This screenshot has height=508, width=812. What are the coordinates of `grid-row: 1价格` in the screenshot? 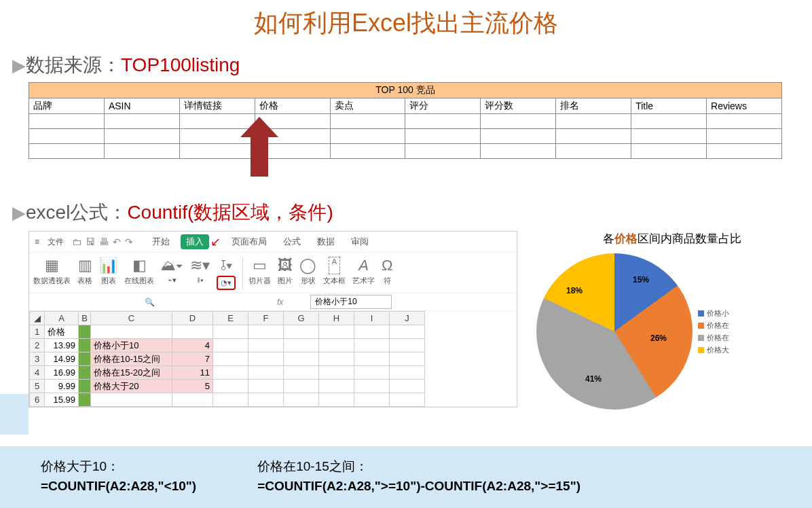 It's located at (227, 332).